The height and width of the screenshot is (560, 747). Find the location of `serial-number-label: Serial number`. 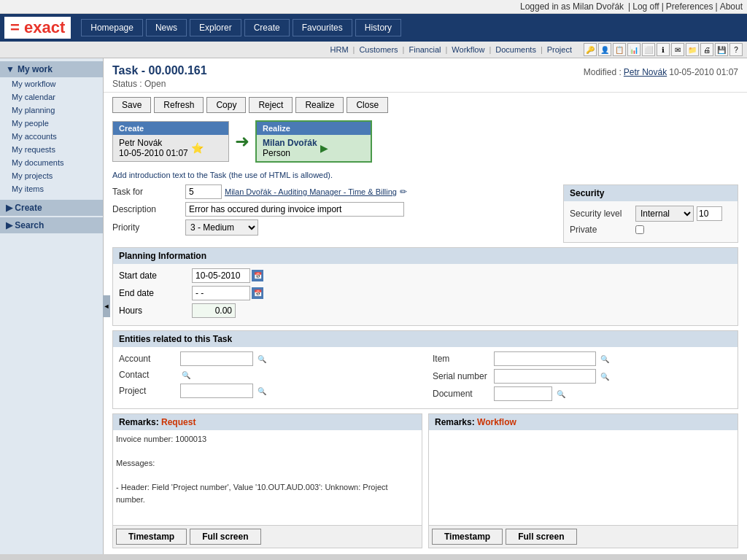

serial-number-label: Serial number is located at coordinates (462, 376).